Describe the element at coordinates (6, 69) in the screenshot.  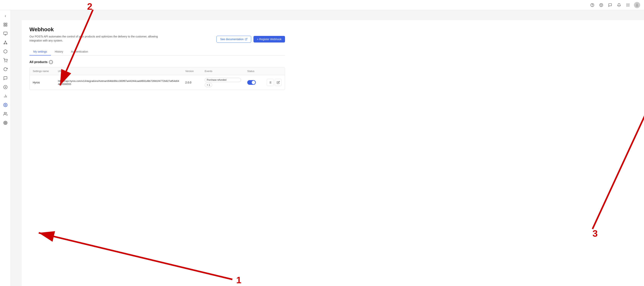
I see `sidebar-item-refresh` at that location.